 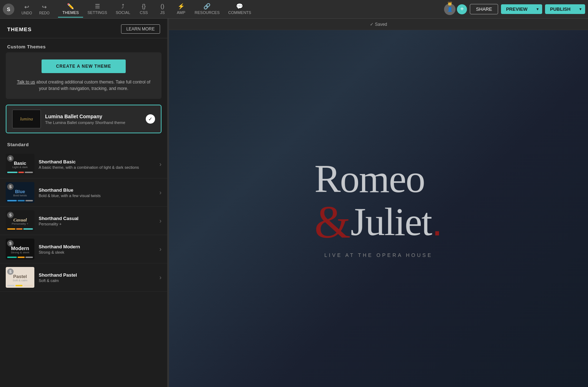 What do you see at coordinates (160, 164) in the screenshot?
I see `arrow-icon-basic: ›` at bounding box center [160, 164].